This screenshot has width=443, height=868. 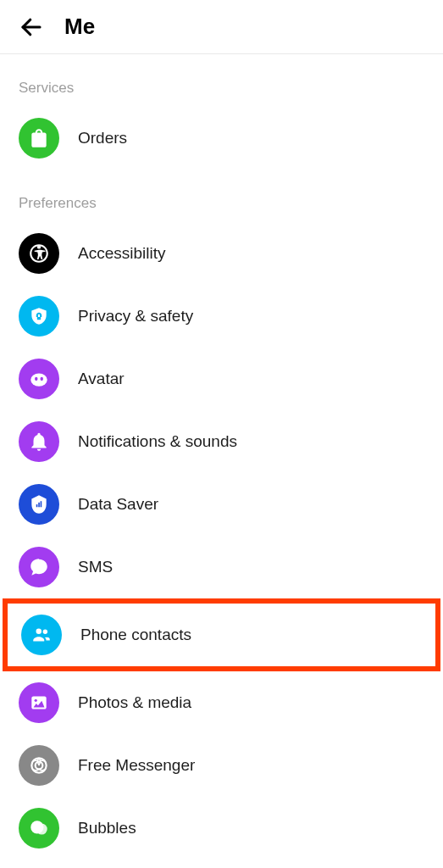 I want to click on item-label: SMS, so click(x=95, y=567).